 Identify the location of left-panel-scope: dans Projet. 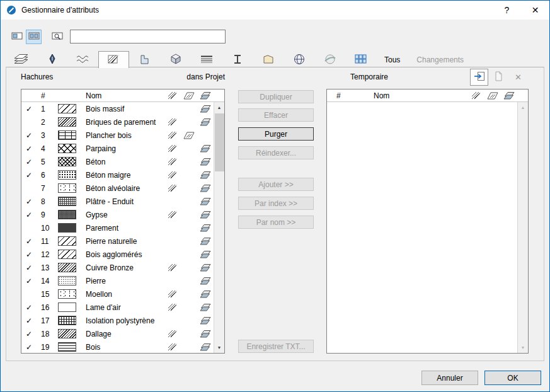
(205, 77).